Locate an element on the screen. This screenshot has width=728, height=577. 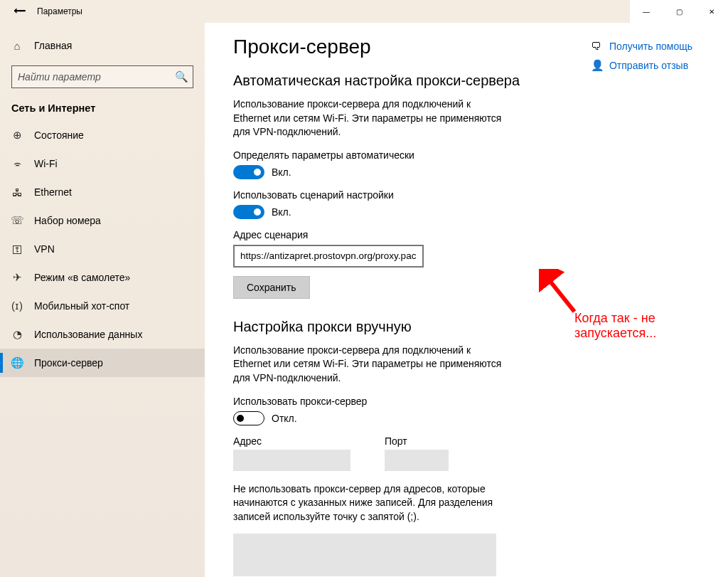
wifi-icon is located at coordinates (17, 164).